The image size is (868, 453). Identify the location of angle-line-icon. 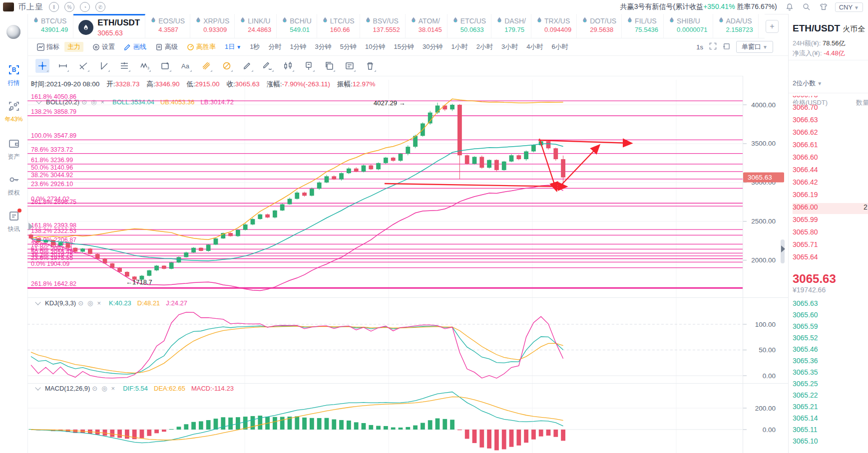
(104, 66).